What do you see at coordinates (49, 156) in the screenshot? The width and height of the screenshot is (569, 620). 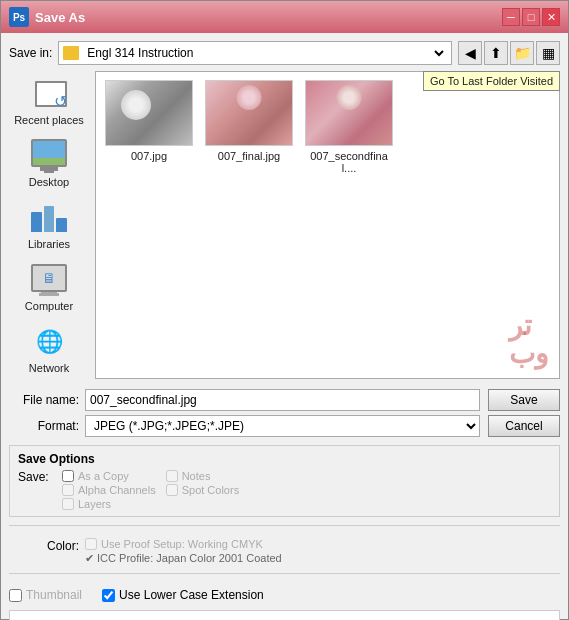 I see `desktop-icon-wrapper` at bounding box center [49, 156].